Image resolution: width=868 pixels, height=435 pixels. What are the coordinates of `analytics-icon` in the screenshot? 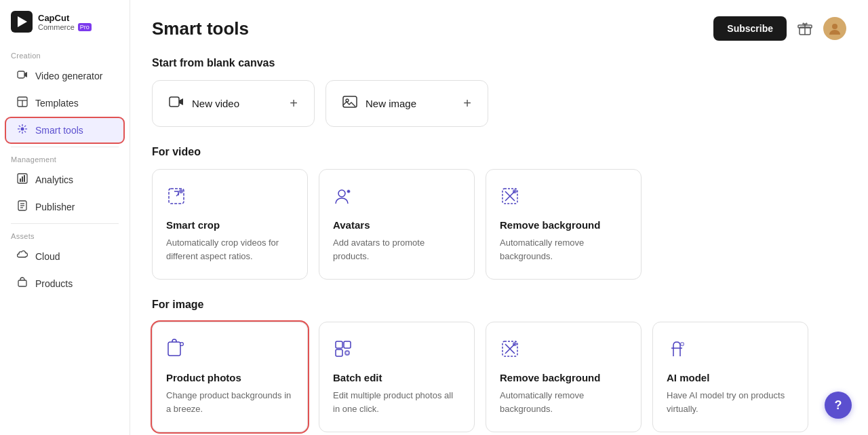 It's located at (22, 180).